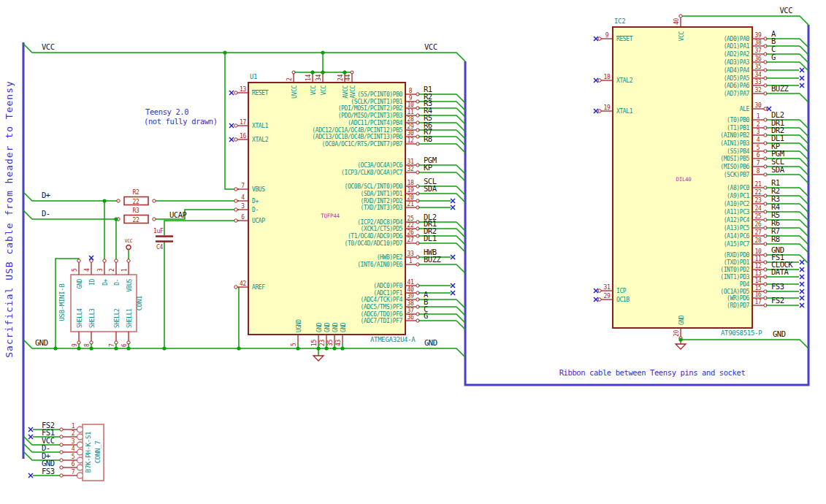  I want to click on pin-name: (A11)PC3, so click(737, 212).